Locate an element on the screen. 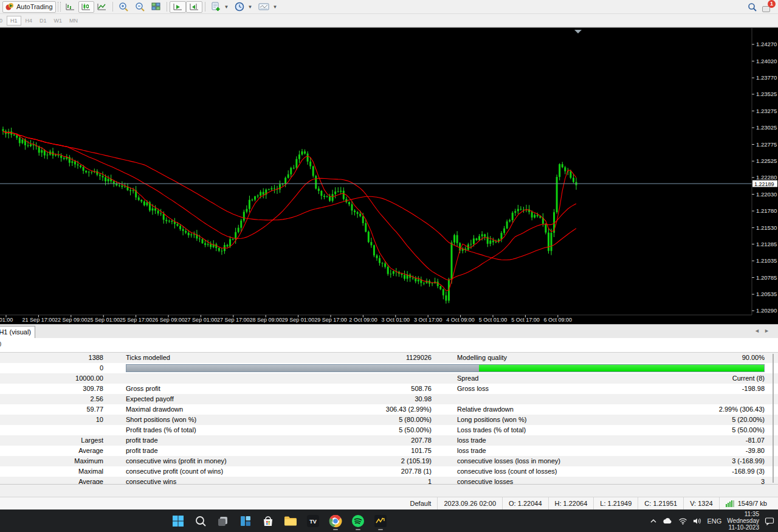 Image resolution: width=778 pixels, height=532 pixels. report-row: Maximumconsecutive wins (profit in money… is located at coordinates (389, 461).